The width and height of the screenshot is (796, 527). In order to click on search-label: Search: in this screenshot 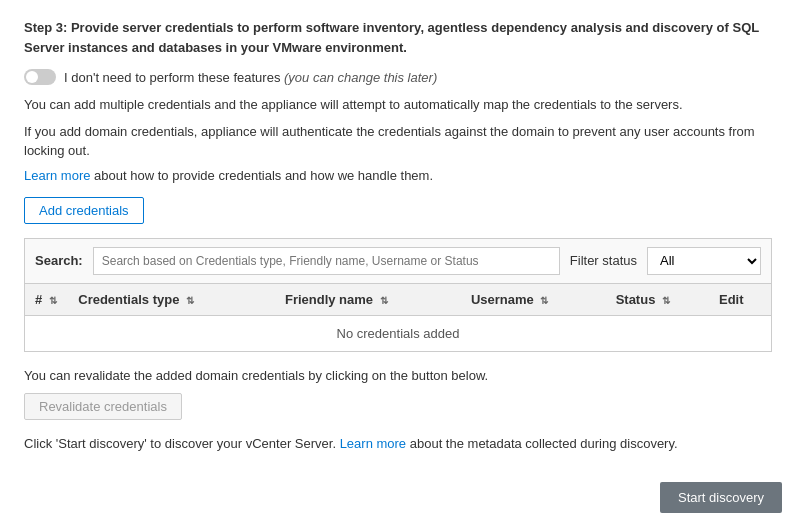, I will do `click(59, 260)`.